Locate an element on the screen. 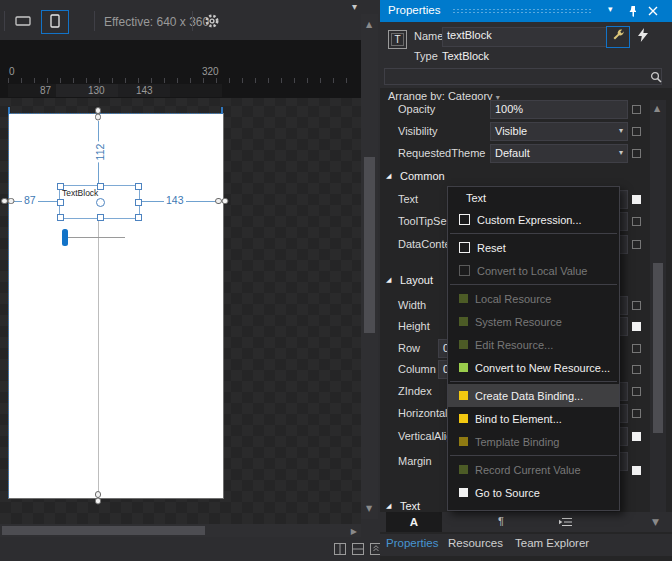  scroll-right-icon: ▶ is located at coordinates (354, 532).